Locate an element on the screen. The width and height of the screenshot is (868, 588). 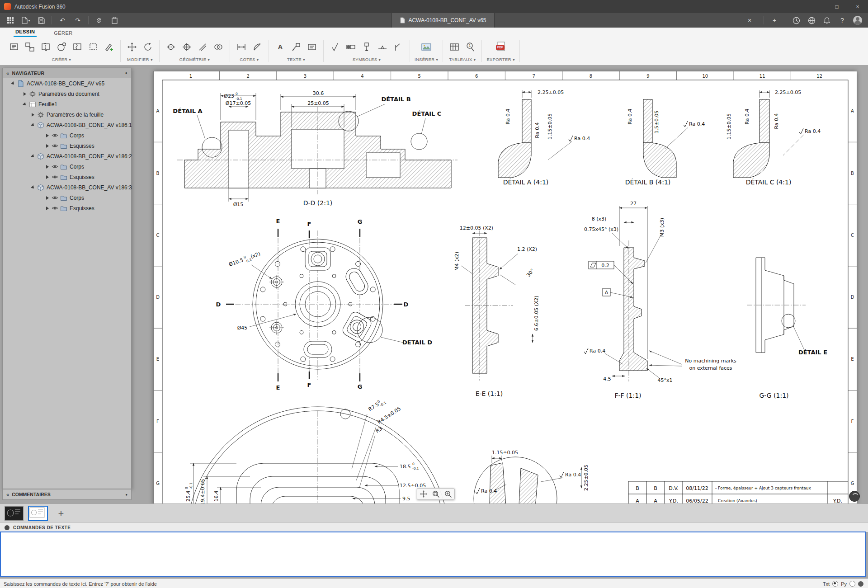
detail-callout: DETAIL D is located at coordinates (417, 343).